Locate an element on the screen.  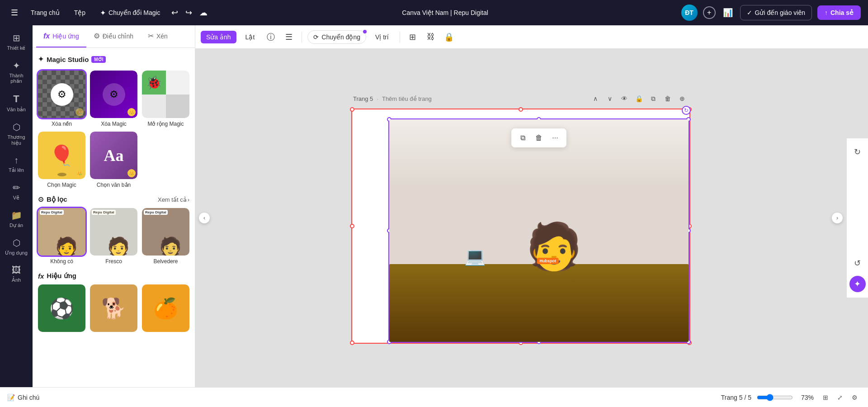
chon-magic-preview: 🎈 👑 is located at coordinates (61, 156).